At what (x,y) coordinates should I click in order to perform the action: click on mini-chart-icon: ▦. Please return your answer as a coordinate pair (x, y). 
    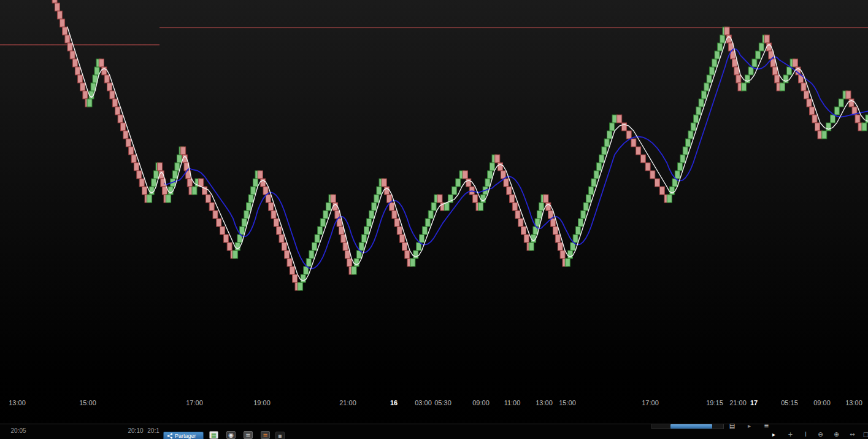
    Looking at the image, I should click on (213, 435).